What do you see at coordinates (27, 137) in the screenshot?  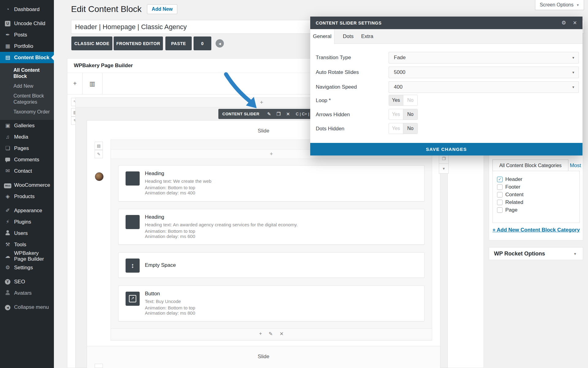 I see `sidebar-item-media: ♫ Media` at bounding box center [27, 137].